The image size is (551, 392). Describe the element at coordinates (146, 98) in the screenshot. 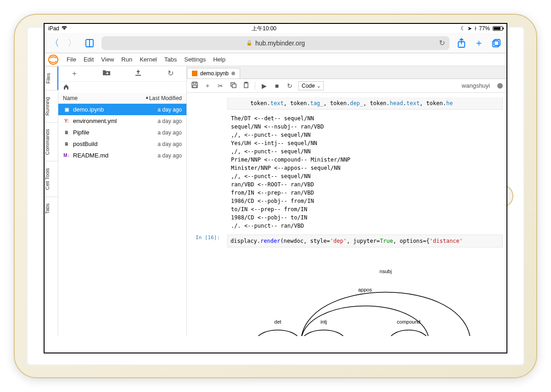

I see `sort-icon: ▲` at that location.